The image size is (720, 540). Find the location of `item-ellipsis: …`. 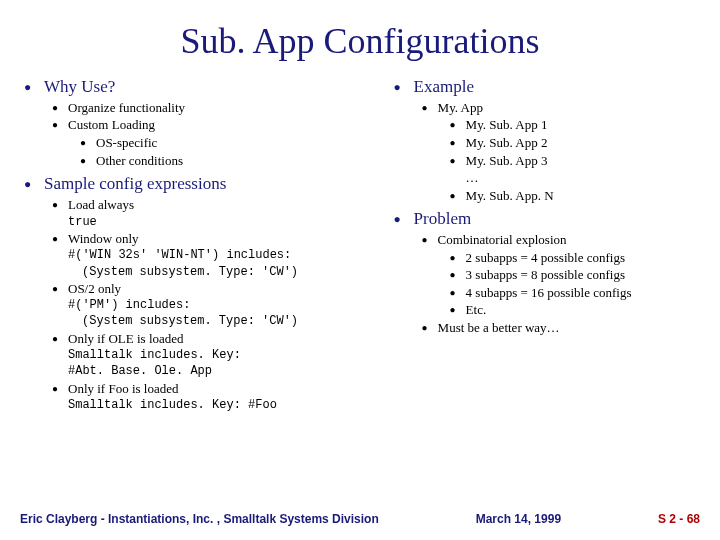

item-ellipsis: … is located at coordinates (581, 178).